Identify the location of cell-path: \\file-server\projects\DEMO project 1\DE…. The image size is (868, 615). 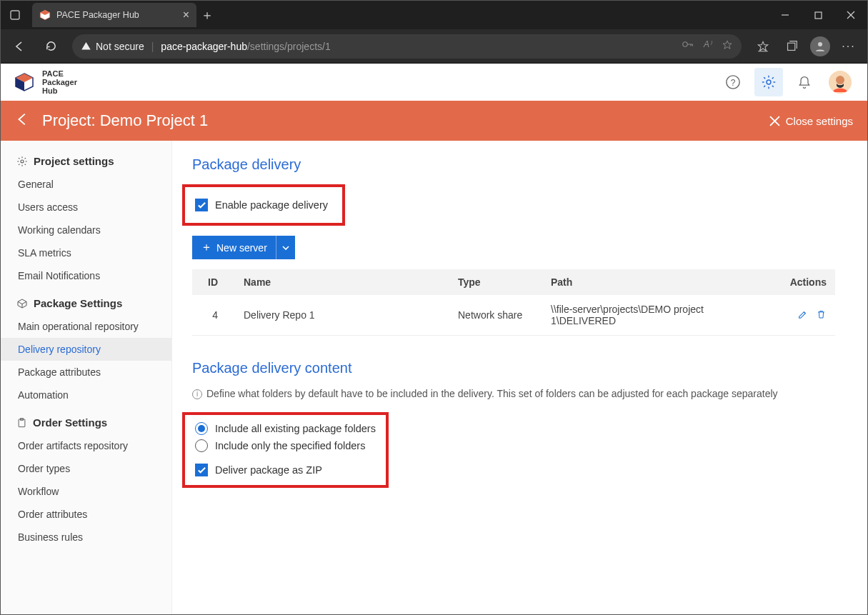
(657, 316).